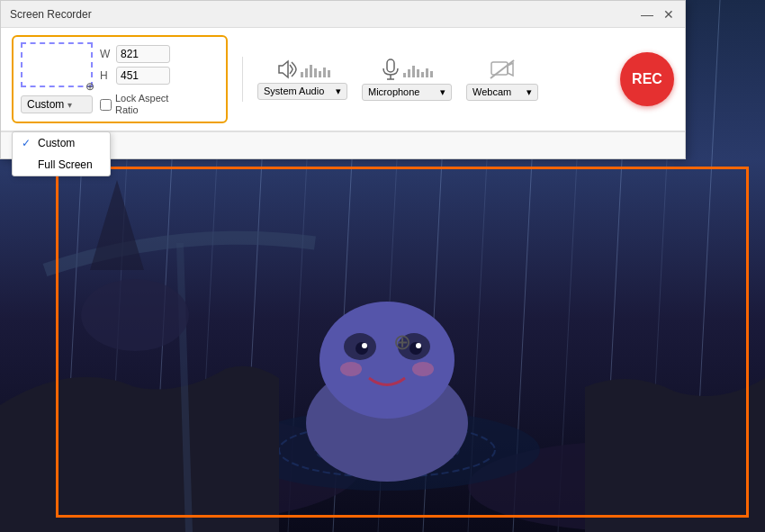 The height and width of the screenshot is (532, 765). What do you see at coordinates (135, 65) in the screenshot?
I see `dimensions-inputs: W H` at bounding box center [135, 65].